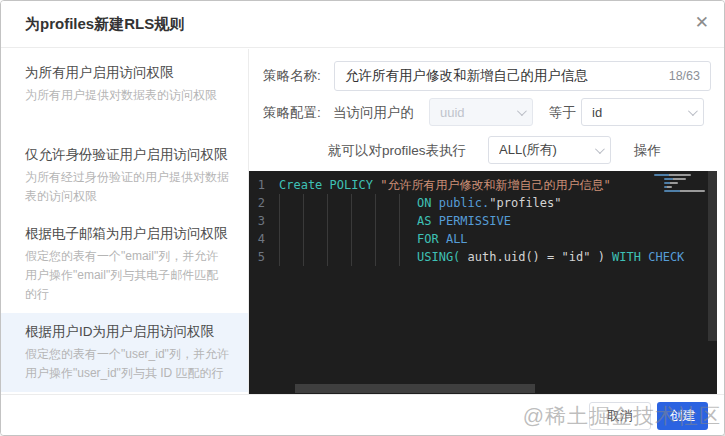 The image size is (725, 436). Describe the element at coordinates (128, 276) in the screenshot. I see `template-item-desc: 假定您的表有一个"email"列，并允许用户操作"email"列与其电子邮件匹配…` at that location.